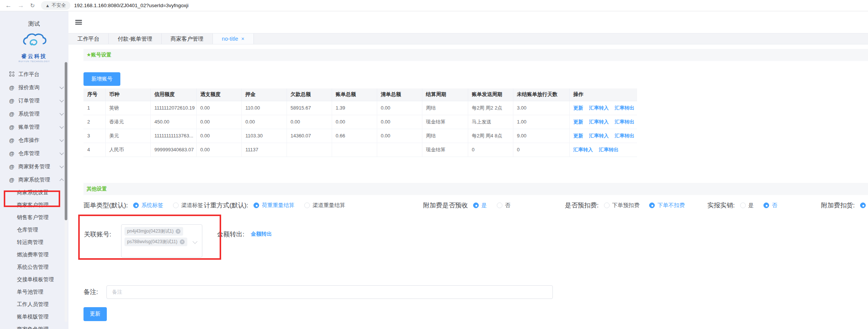  I want to click on sidebar-item-9: @商家系统管理, so click(34, 180).